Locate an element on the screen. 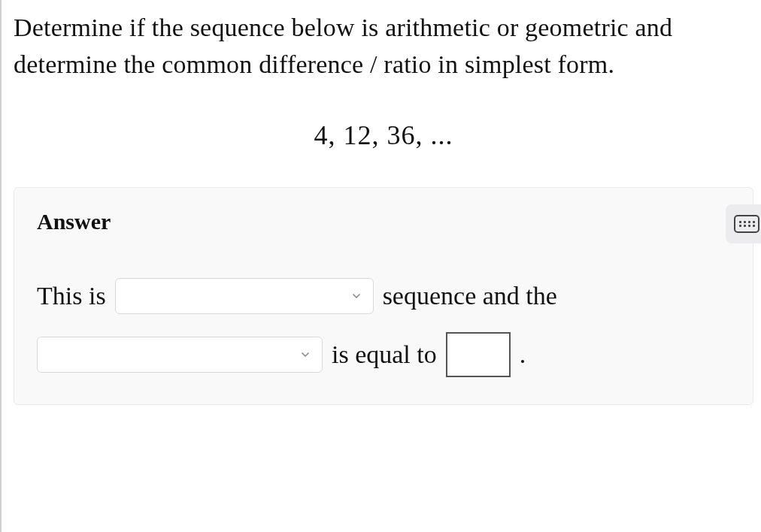  sentence-part-3: is equal to is located at coordinates (384, 355).